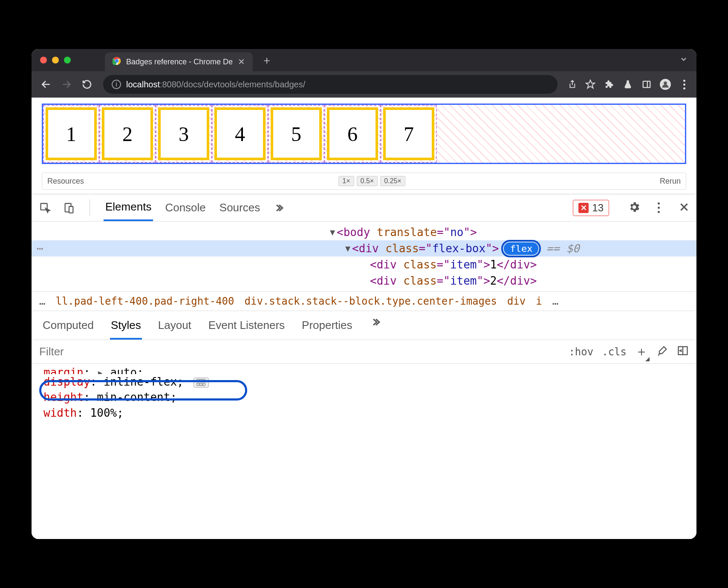 This screenshot has height=588, width=728. I want to click on new-rule-button: ＋, so click(641, 352).